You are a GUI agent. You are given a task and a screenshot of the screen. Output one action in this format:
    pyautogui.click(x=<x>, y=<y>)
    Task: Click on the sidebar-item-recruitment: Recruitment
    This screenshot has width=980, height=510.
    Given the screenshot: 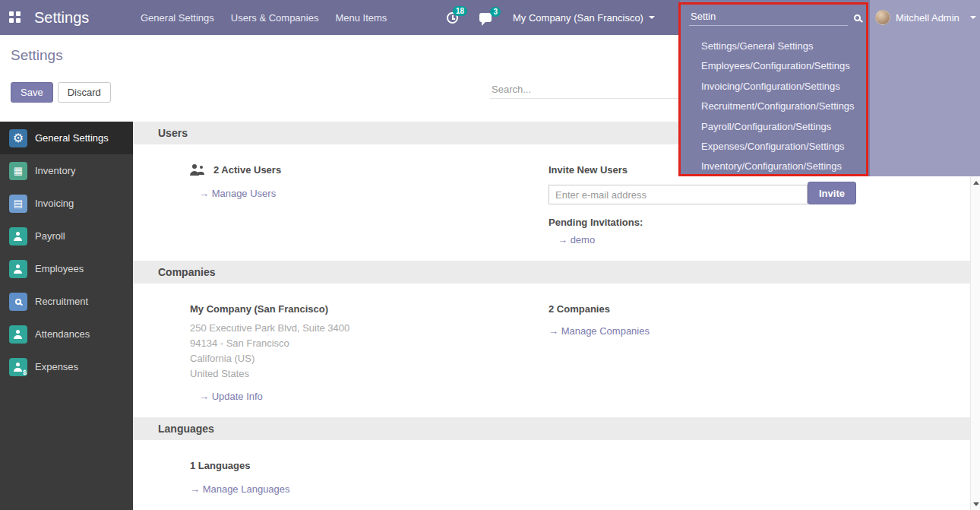 What is the action you would take?
    pyautogui.click(x=67, y=301)
    